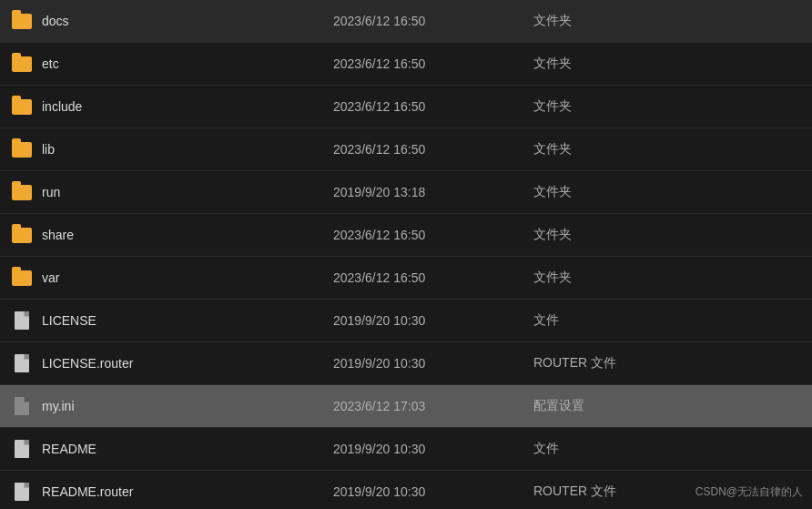 This screenshot has height=509, width=812. I want to click on file-name: LICENSE.router, so click(188, 363).